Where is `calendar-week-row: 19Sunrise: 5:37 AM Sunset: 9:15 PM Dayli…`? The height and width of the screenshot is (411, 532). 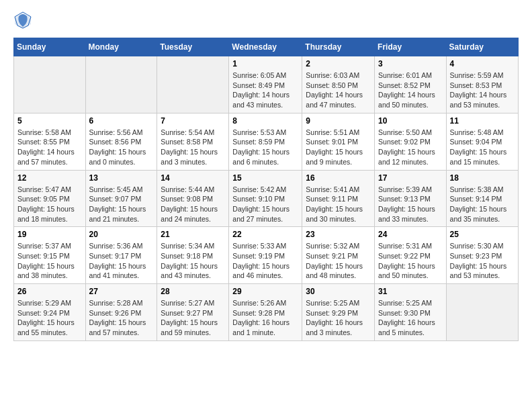
calendar-week-row: 19Sunrise: 5:37 AM Sunset: 9:15 PM Dayli… is located at coordinates (266, 255).